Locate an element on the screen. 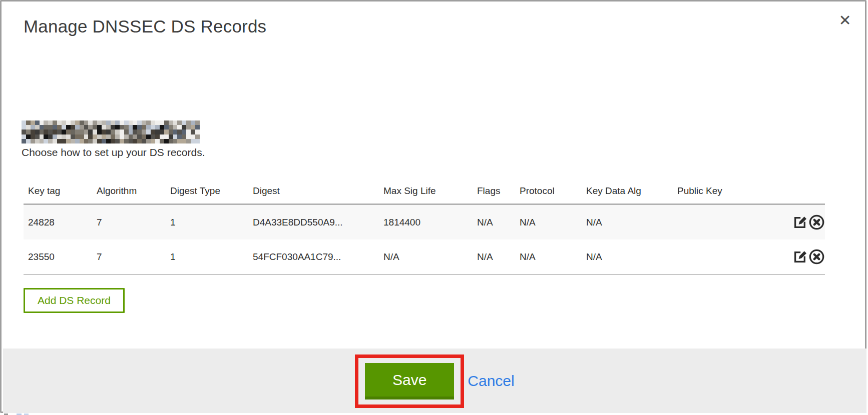  table-row: 24828 7 1 D4A33E8DD550A9... 1814400 N/A … is located at coordinates (424, 222).